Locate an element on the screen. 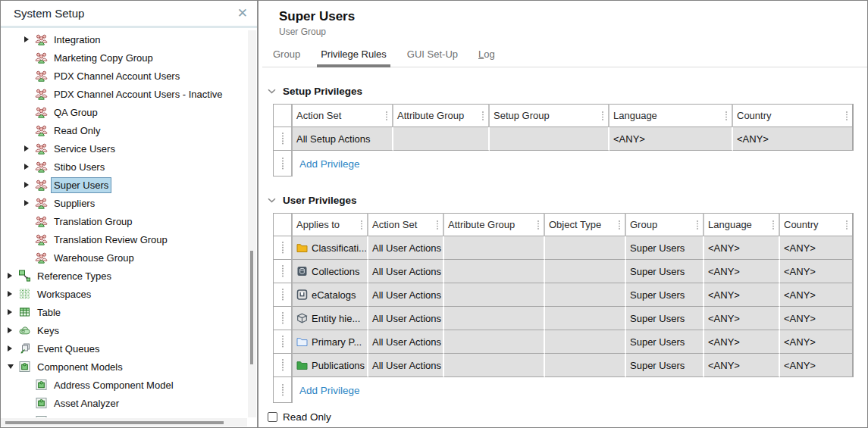 This screenshot has height=428, width=868. tree-item-label: PDX Channel Account Users - Inactive is located at coordinates (138, 94).